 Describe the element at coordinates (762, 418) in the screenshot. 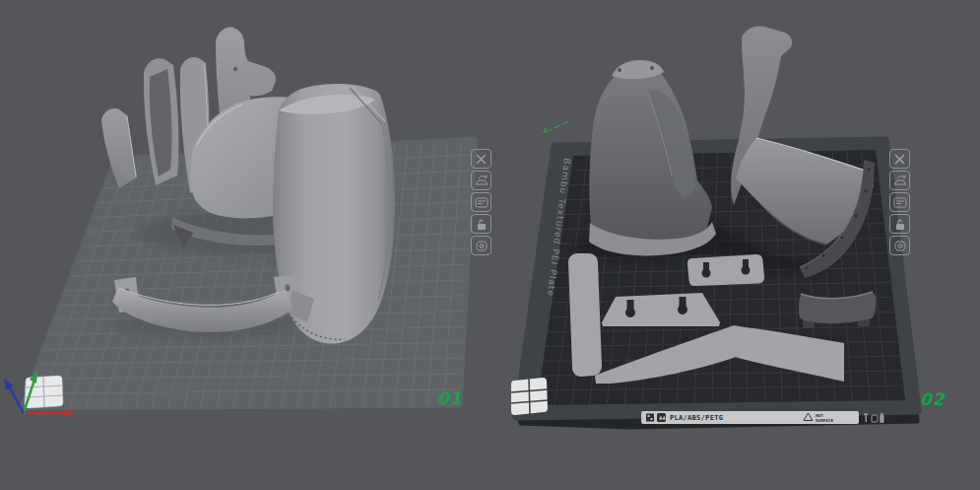

I see `plate-2-front-label-bar: PLA/ABS/PETG HOT SURFACE` at that location.